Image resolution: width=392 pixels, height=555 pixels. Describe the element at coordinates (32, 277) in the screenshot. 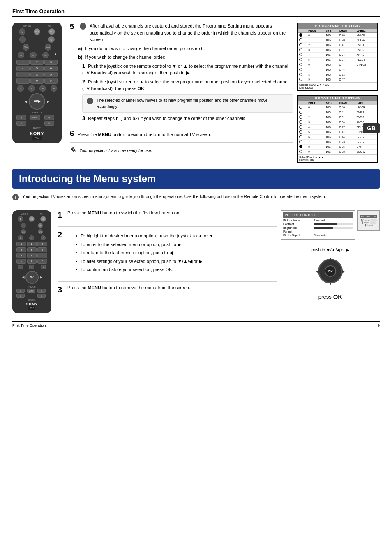

I see `small-joystick-area: ◀ OK ▶` at that location.